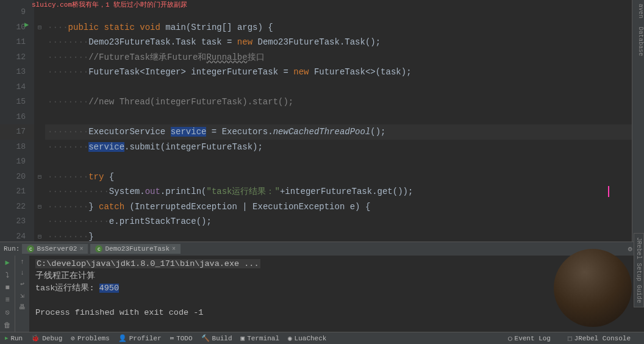 The height and width of the screenshot is (344, 644). Describe the element at coordinates (17, 28) in the screenshot. I see `line-number: 10` at that location.